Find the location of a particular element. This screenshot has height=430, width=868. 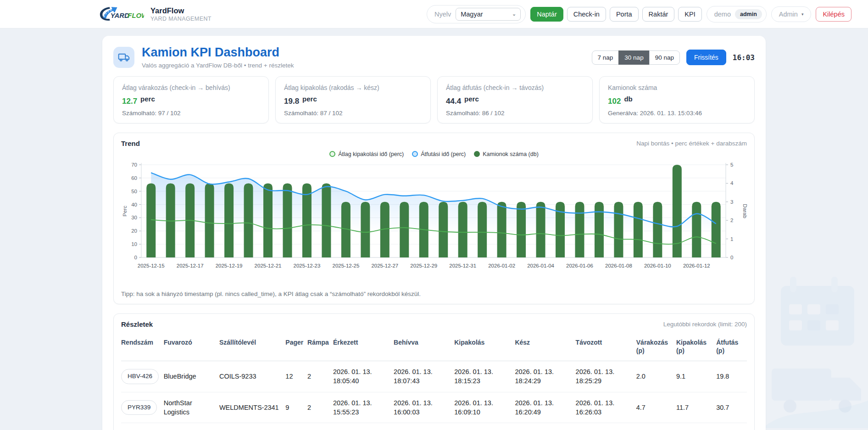

svg-text: Darab is located at coordinates (745, 211).